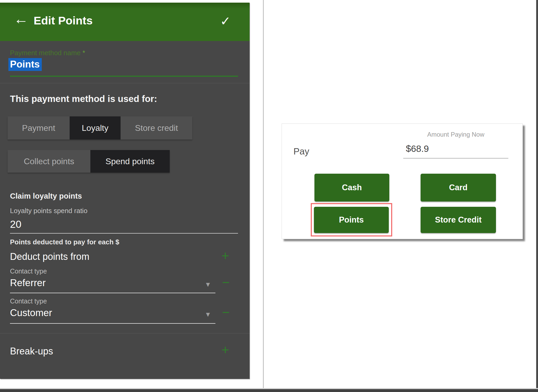 The width and height of the screenshot is (538, 392). I want to click on selected-text: Points, so click(25, 65).